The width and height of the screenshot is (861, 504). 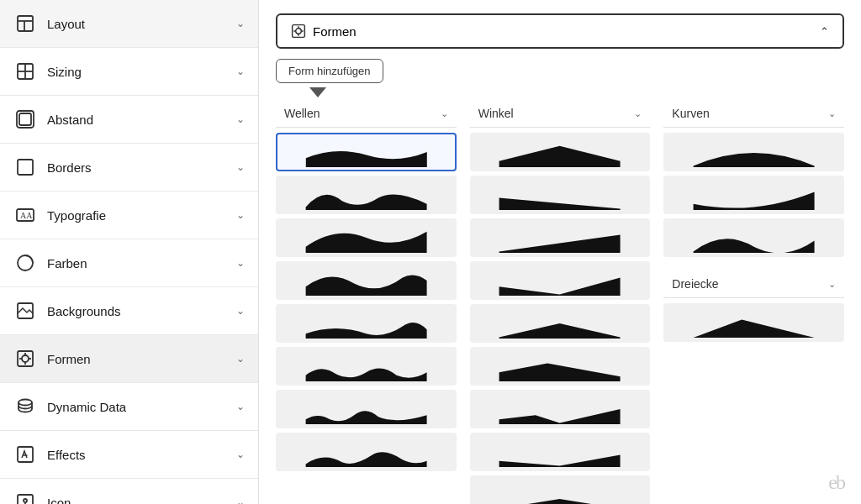 I want to click on sidebar-label-layout: Layout, so click(x=141, y=24).